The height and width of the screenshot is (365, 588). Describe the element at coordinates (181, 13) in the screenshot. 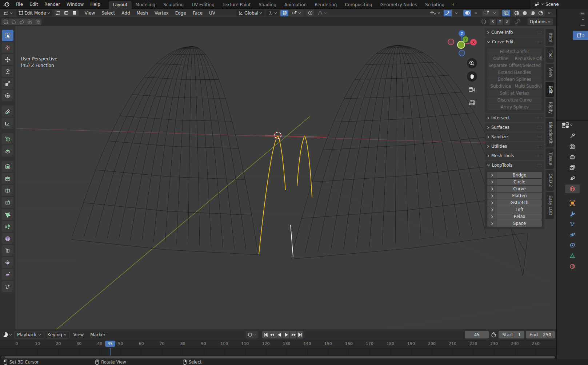

I see `viewport-menu-edge: Edge` at that location.